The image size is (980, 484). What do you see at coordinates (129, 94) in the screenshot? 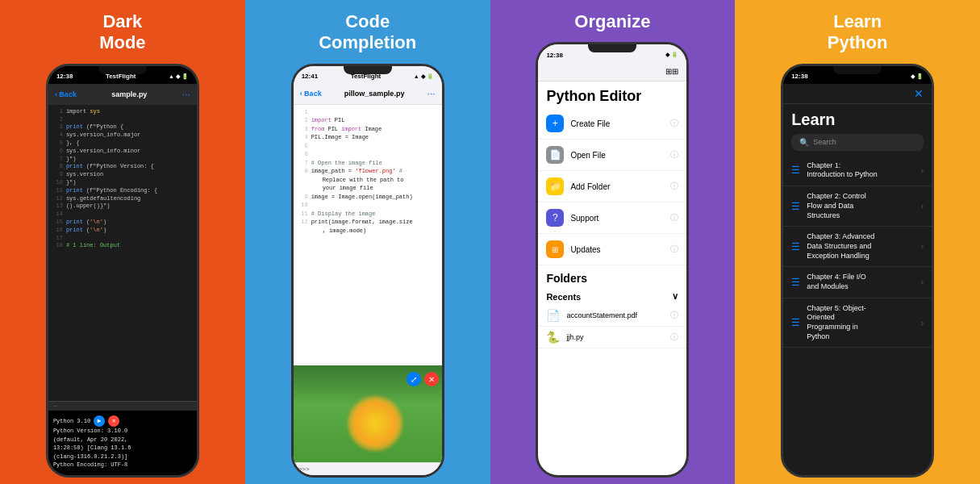
I see `file-title-dark: sample.py` at bounding box center [129, 94].